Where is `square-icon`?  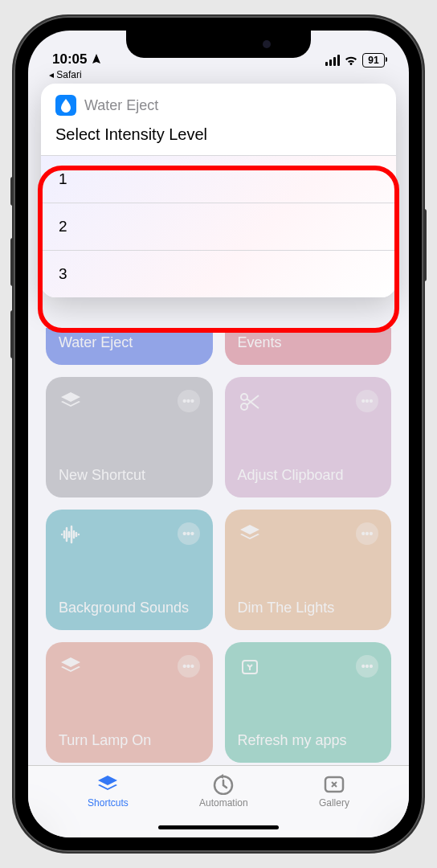
square-icon is located at coordinates (250, 667).